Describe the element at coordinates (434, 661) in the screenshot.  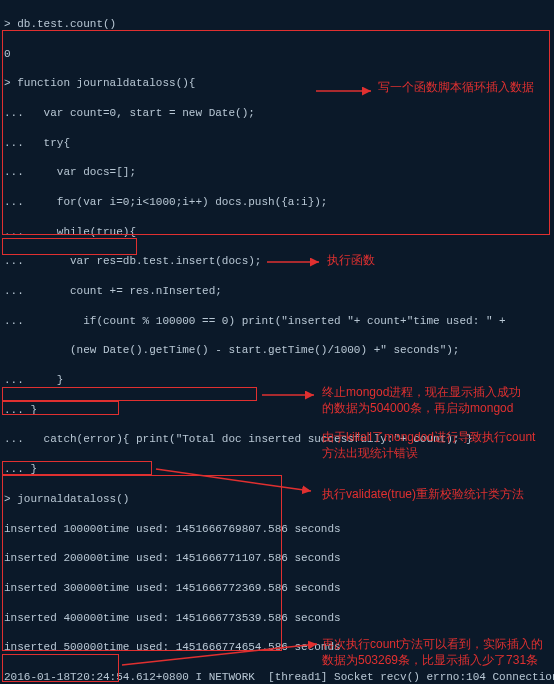
I see `annotation-line: 数据为503269条，比显示插入少了731条` at that location.